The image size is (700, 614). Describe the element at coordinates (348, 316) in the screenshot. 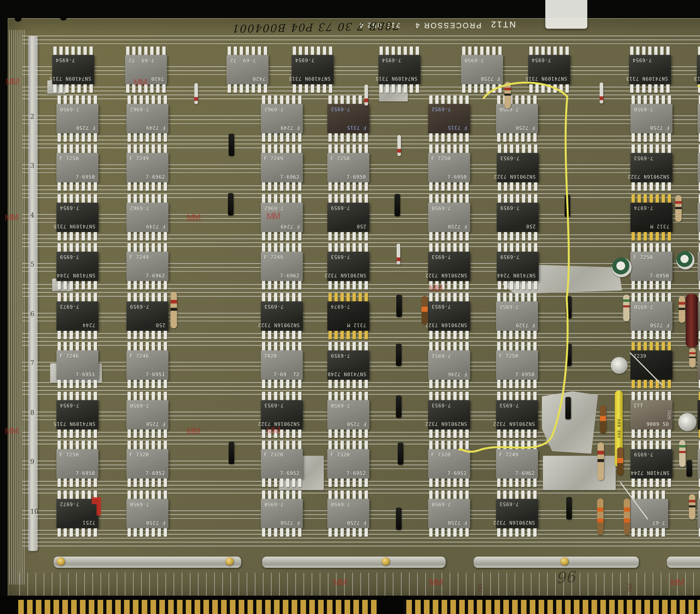

I see `ic-body: 7312 M7-6974` at that location.